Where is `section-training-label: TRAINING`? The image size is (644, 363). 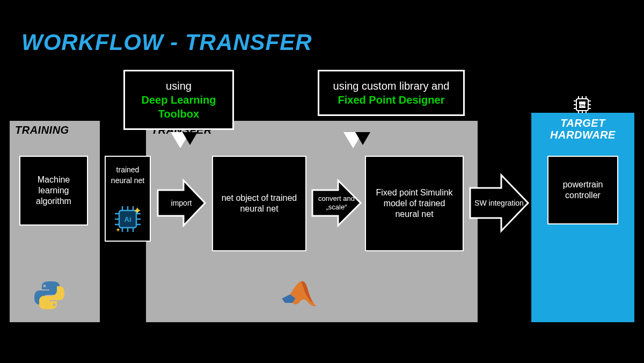
section-training-label: TRAINING is located at coordinates (42, 130).